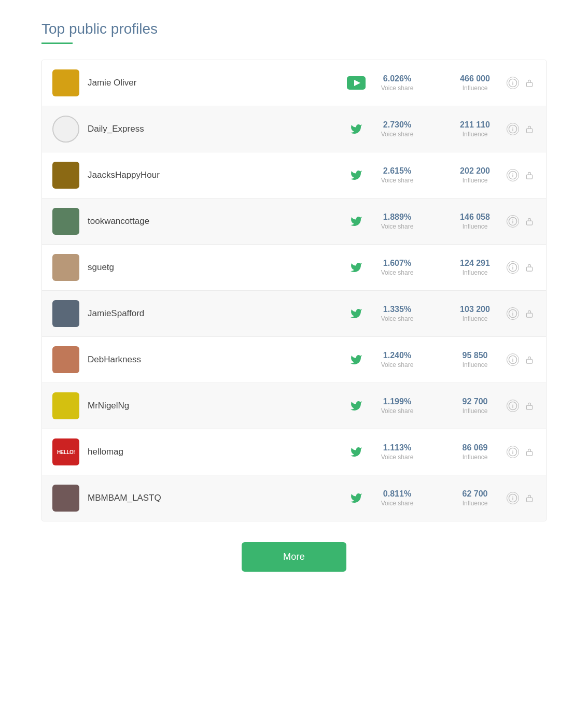 The image size is (588, 708). What do you see at coordinates (529, 221) in the screenshot?
I see `lock-icon-tookwancottage` at bounding box center [529, 221].